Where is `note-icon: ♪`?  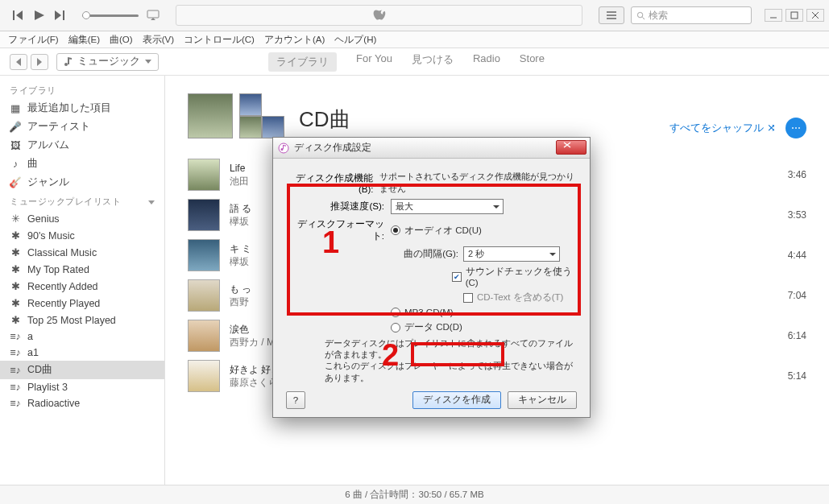
note-icon: ♪ is located at coordinates (15, 164).